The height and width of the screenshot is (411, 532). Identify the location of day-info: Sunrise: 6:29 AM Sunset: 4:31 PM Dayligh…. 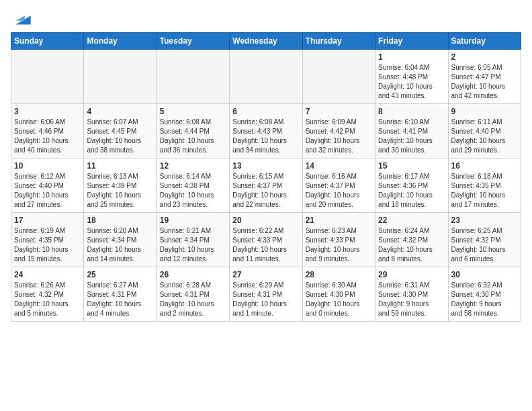
(266, 300).